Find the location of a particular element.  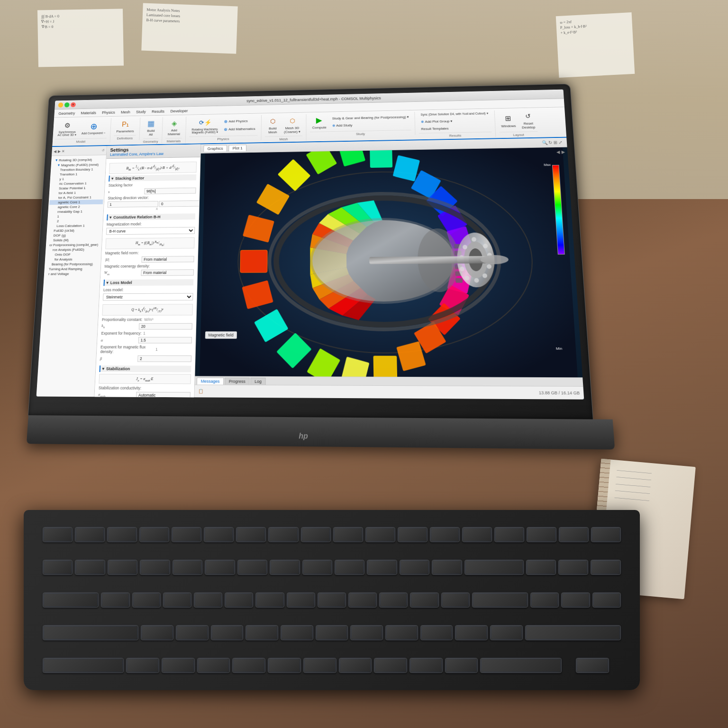

stacking-header: ▾ Stacking Factor is located at coordinates (153, 178).